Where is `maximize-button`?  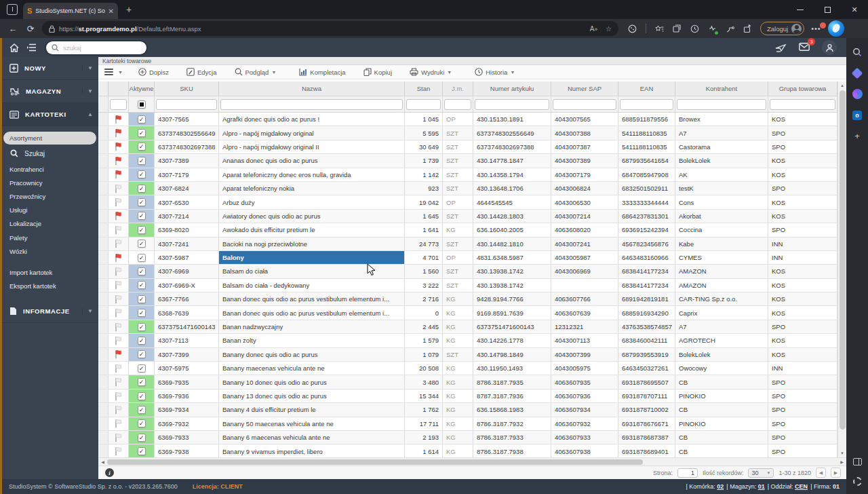
maximize-button is located at coordinates (827, 10).